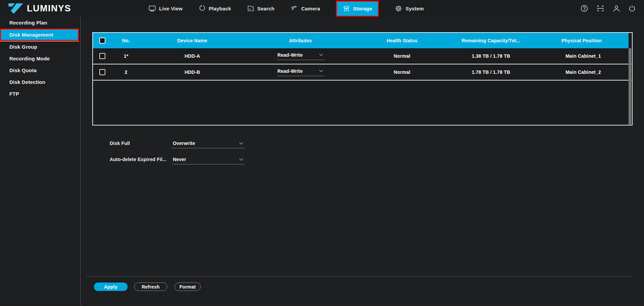  What do you see at coordinates (16, 8) in the screenshot?
I see `luminys-logo-icon` at bounding box center [16, 8].